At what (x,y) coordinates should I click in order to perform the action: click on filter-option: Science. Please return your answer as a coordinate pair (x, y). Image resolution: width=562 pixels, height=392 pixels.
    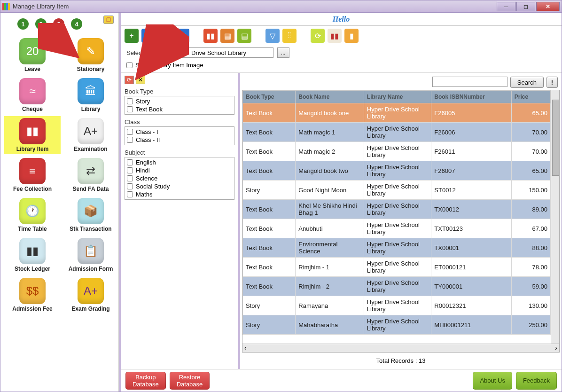
    Looking at the image, I should click on (180, 179).